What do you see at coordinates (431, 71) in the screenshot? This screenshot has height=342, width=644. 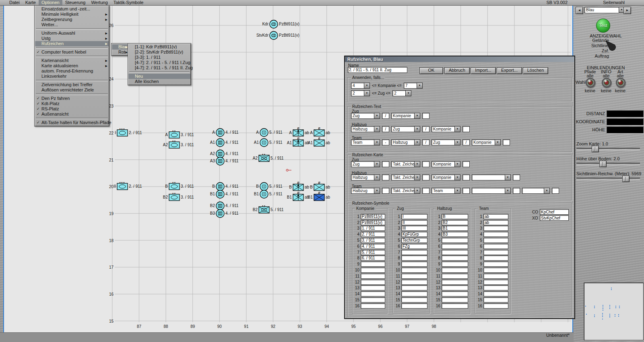 I see `dialog-button-ok: OK` at bounding box center [431, 71].